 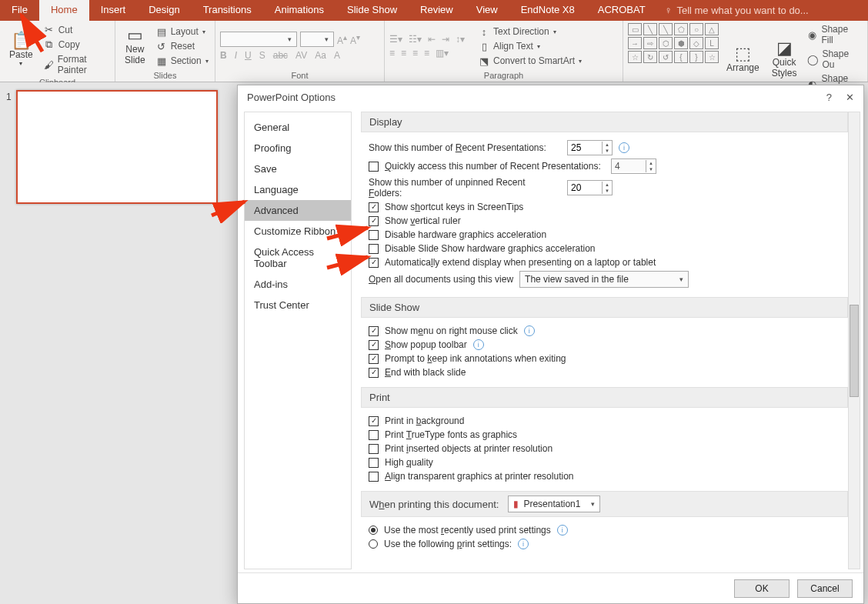 What do you see at coordinates (374, 449) in the screenshot?
I see `inserted-objects-checkbox` at bounding box center [374, 449].